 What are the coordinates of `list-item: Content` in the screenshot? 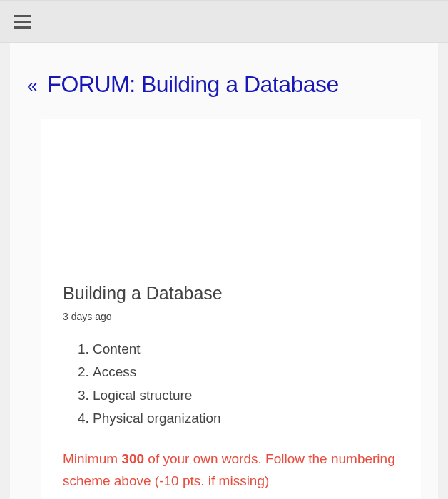 It's located at (246, 349).